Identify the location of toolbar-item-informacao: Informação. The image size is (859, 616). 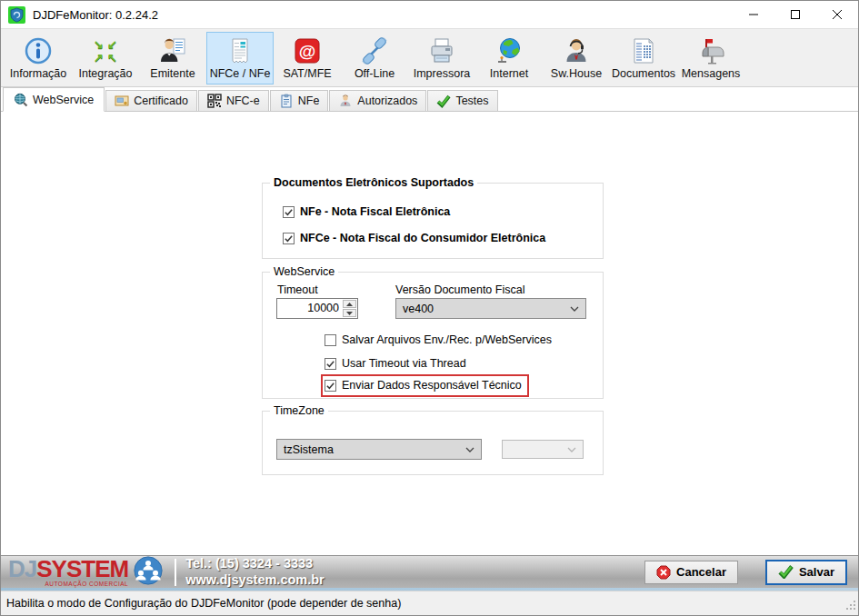
(38, 58).